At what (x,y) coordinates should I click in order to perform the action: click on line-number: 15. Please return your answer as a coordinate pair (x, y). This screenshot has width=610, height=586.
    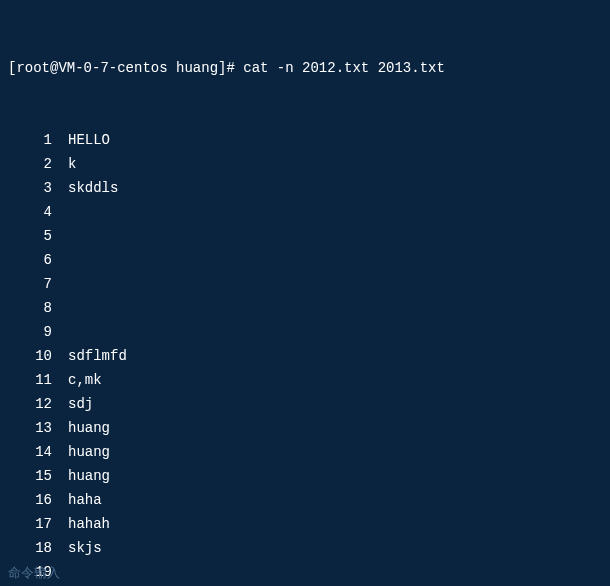
    Looking at the image, I should click on (34, 476).